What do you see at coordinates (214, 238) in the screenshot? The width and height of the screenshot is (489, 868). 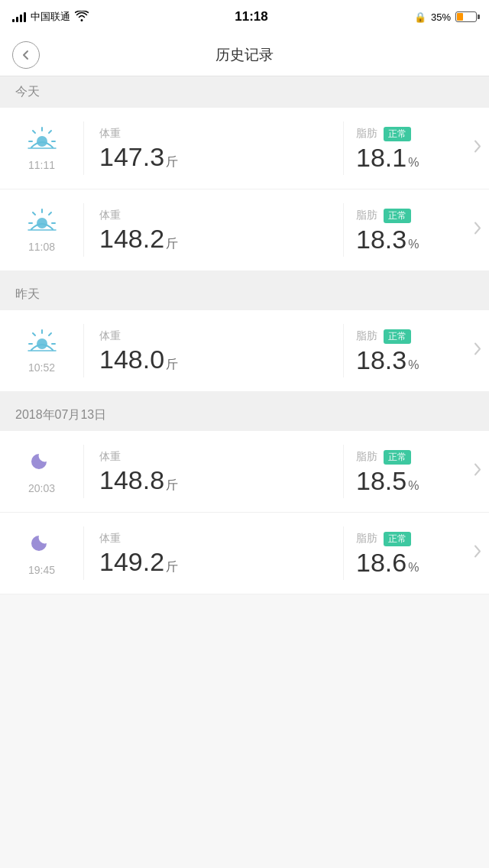 I see `weight-value-row: 148.2斤` at bounding box center [214, 238].